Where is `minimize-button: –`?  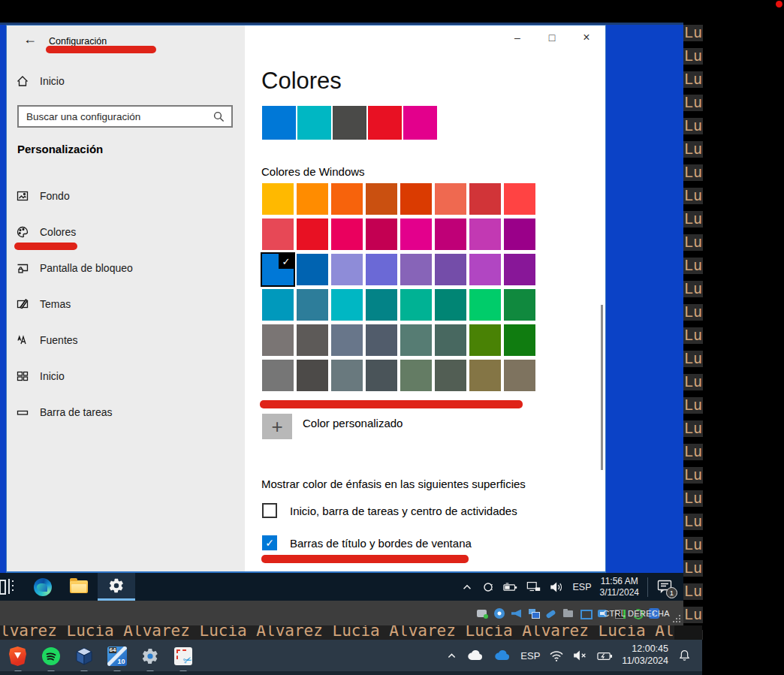 minimize-button: – is located at coordinates (517, 38).